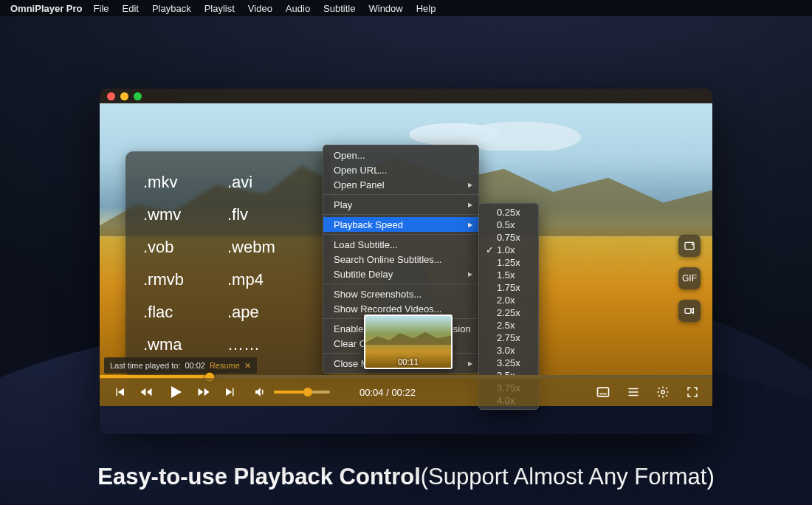  Describe the element at coordinates (102, 9) in the screenshot. I see `menu-file: File` at that location.